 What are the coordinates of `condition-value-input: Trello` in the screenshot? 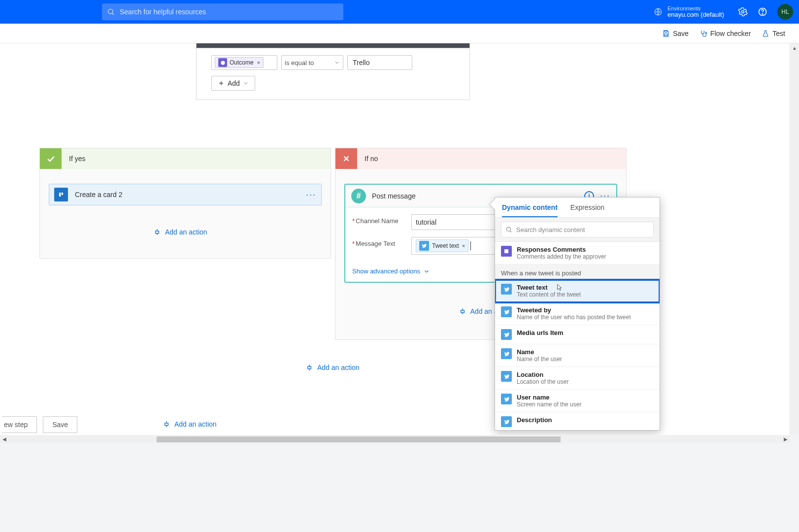 It's located at (380, 63).